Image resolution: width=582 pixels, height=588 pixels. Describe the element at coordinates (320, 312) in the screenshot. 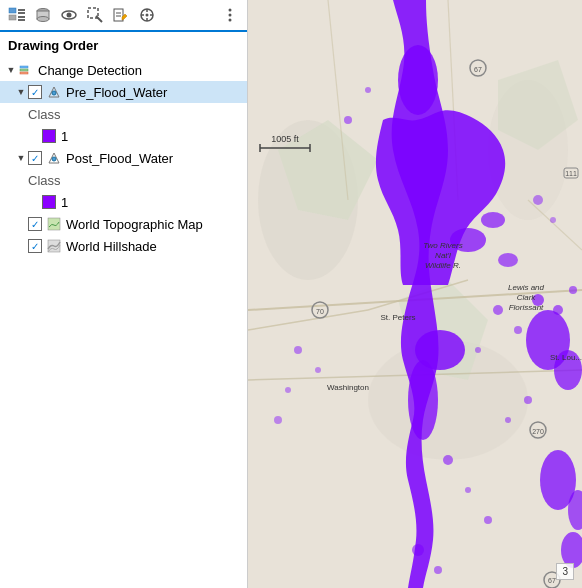

I see `svg-text: 70` at that location.